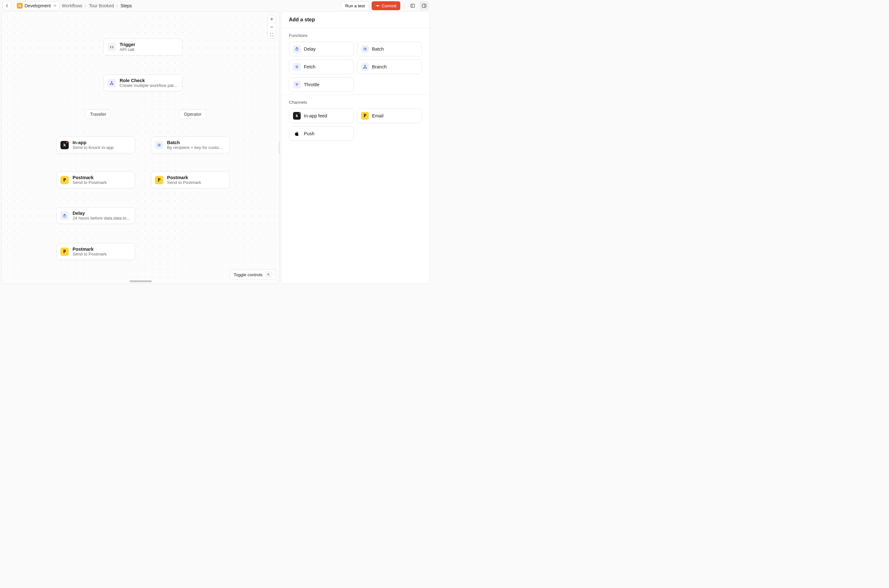 The width and height of the screenshot is (889, 588). What do you see at coordinates (89, 182) in the screenshot?
I see `node-subtitle: Send to Postmark` at bounding box center [89, 182].